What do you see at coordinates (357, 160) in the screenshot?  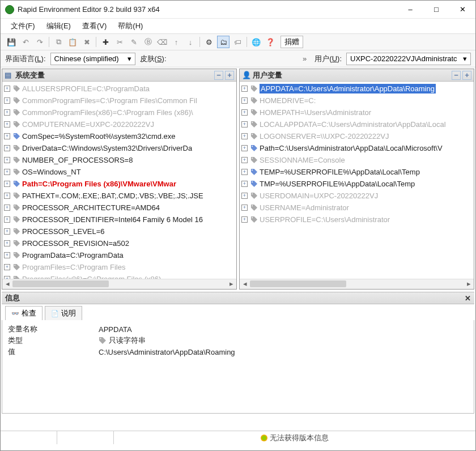 I see `var-row: +SESSIONNAME=Console` at bounding box center [357, 160].